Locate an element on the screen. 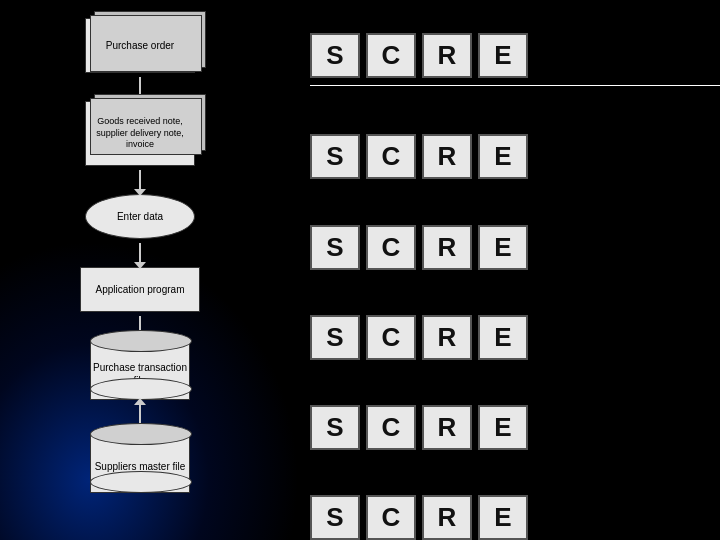  suppliers-master-shape: Suppliers master file is located at coordinates (140, 463).